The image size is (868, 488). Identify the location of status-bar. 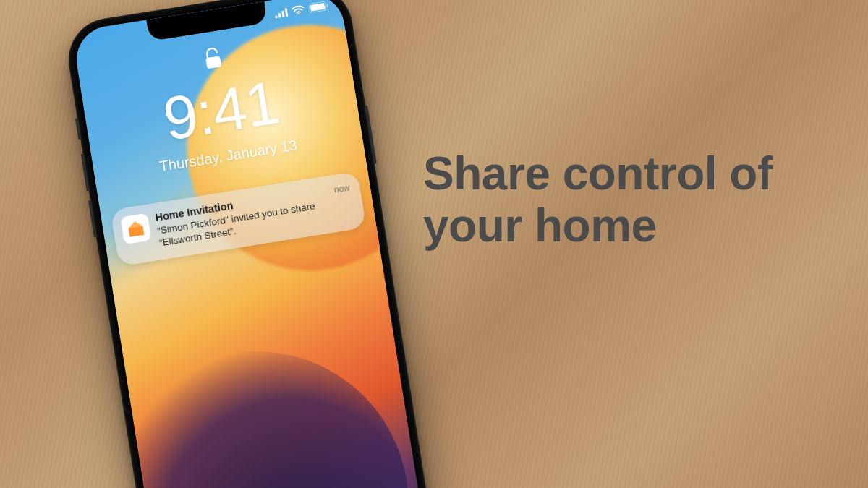
(302, 10).